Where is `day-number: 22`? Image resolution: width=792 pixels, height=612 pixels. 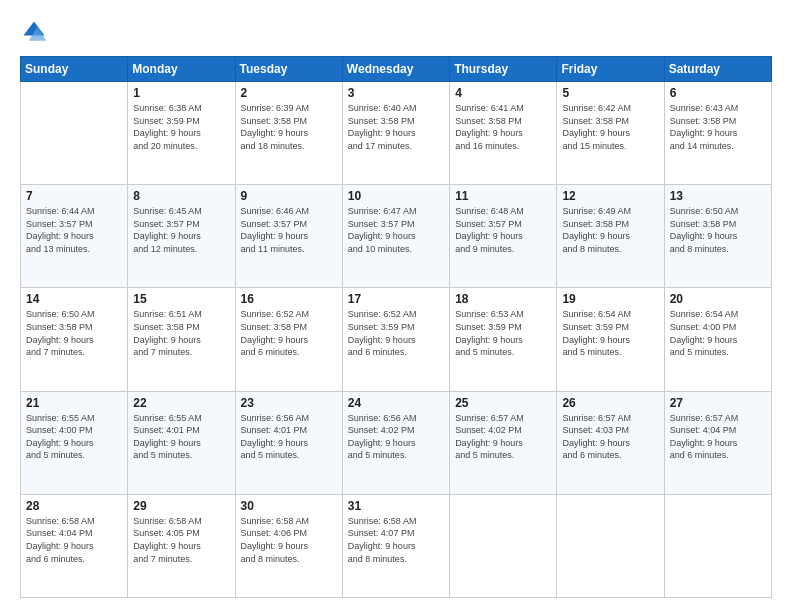
day-number: 22 is located at coordinates (181, 403).